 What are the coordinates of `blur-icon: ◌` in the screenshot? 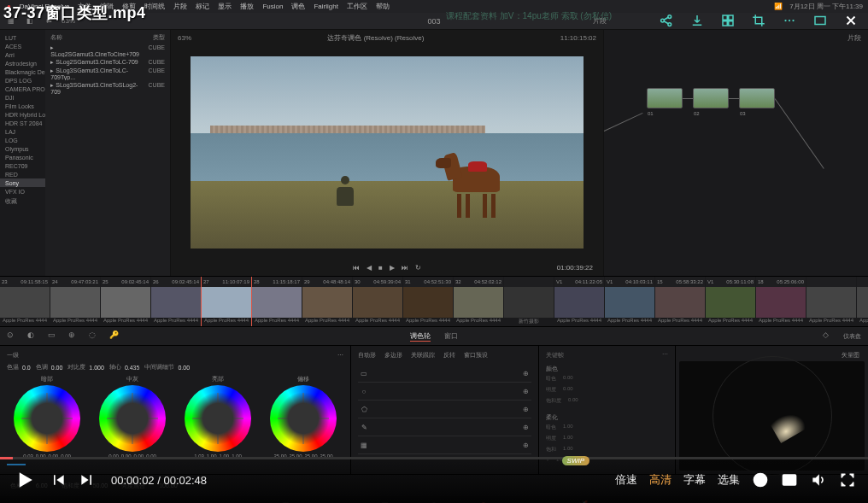 It's located at (95, 336).